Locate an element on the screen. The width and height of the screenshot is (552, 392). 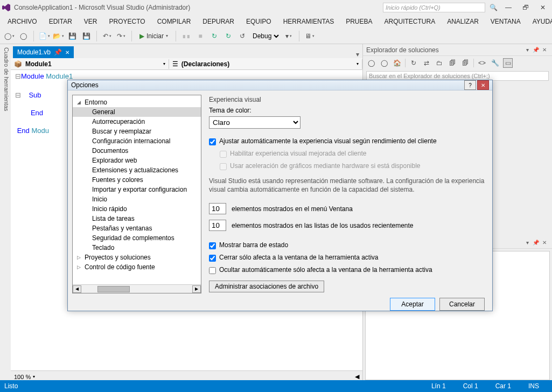
close-button: ✕ is located at coordinates (543, 8).